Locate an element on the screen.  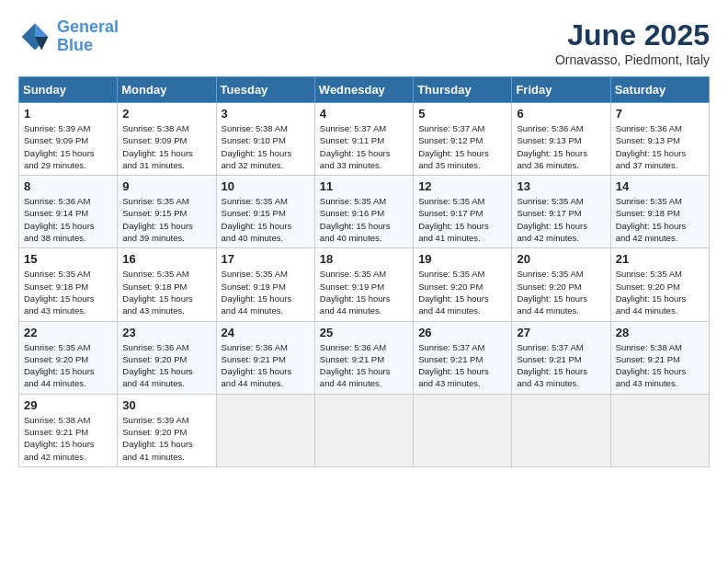
calendar-cell: 6Sunrise: 5:36 AM Sunset: 9:13 PM Daylig… is located at coordinates (561, 140).